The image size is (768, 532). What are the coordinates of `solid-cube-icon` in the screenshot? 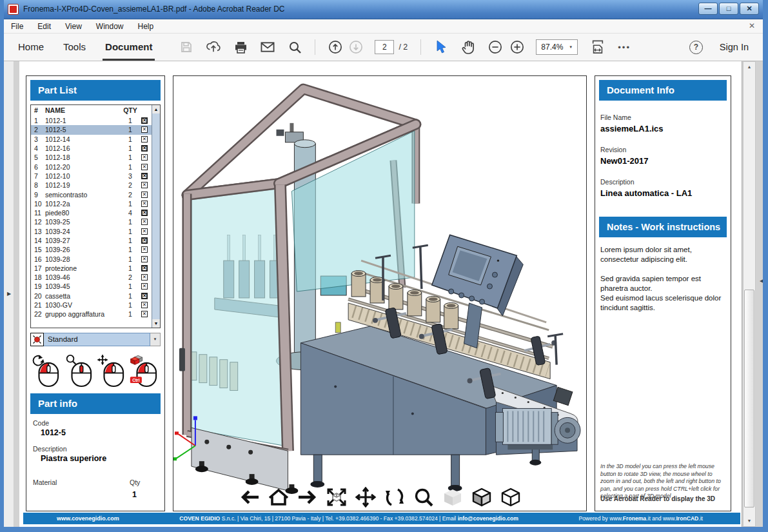 It's located at (453, 497).